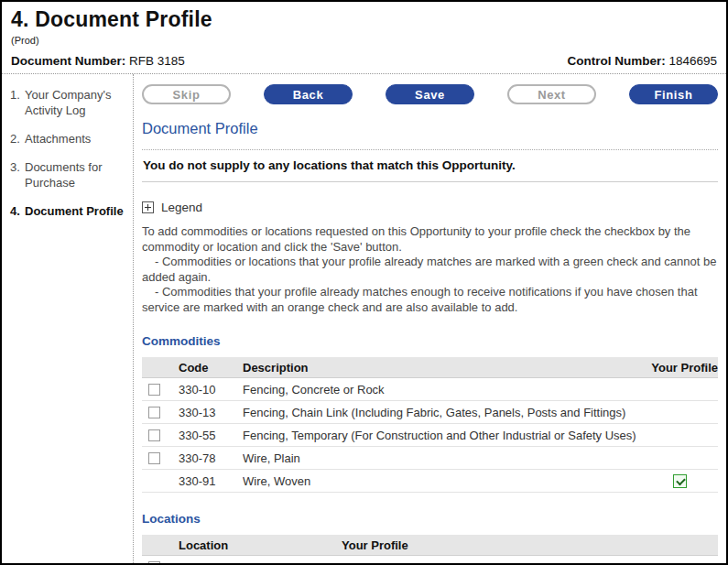 This screenshot has height=565, width=728. Describe the element at coordinates (441, 412) in the screenshot. I see `commodity-description: Fencing, Chain Link (Including Fabric, G…` at that location.